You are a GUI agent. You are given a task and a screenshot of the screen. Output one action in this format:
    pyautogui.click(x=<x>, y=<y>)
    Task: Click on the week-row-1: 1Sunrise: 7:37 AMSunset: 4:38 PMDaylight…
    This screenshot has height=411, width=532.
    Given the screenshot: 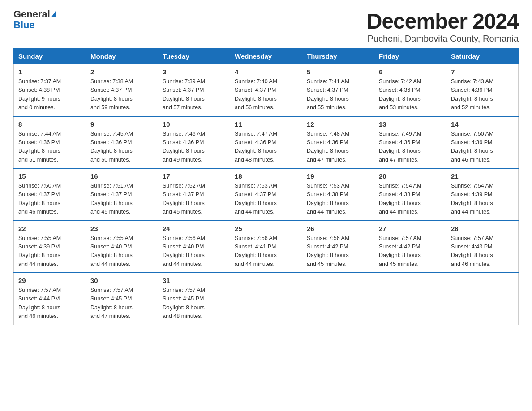 What is the action you would take?
    pyautogui.click(x=266, y=90)
    